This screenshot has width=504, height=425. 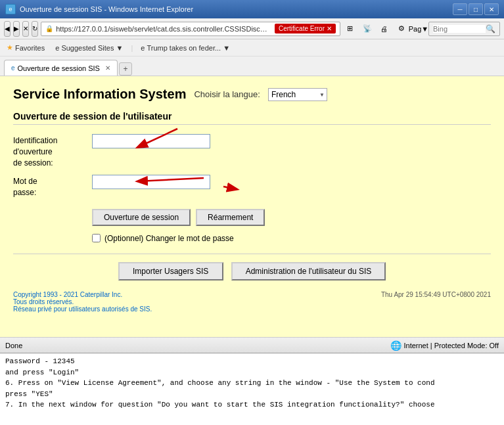 I want to click on status-bar: Done 🌐 Internet | Protected Mode: Off, so click(x=252, y=345).